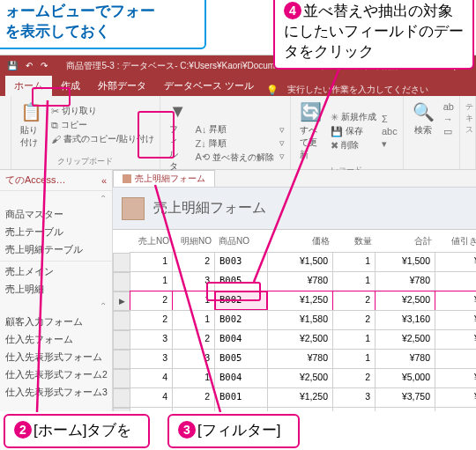 Image resolution: width=476 pixels, height=450 pixels. Describe the element at coordinates (152, 241) in the screenshot. I see `column-header: 売上NO` at that location.